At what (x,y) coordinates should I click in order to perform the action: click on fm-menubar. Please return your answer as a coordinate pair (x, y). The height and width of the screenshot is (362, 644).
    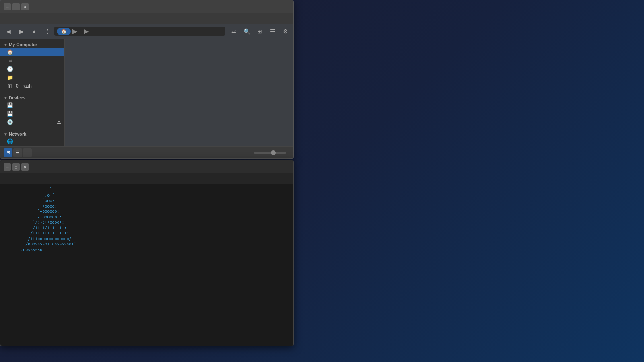
    Looking at the image, I should click on (147, 19).